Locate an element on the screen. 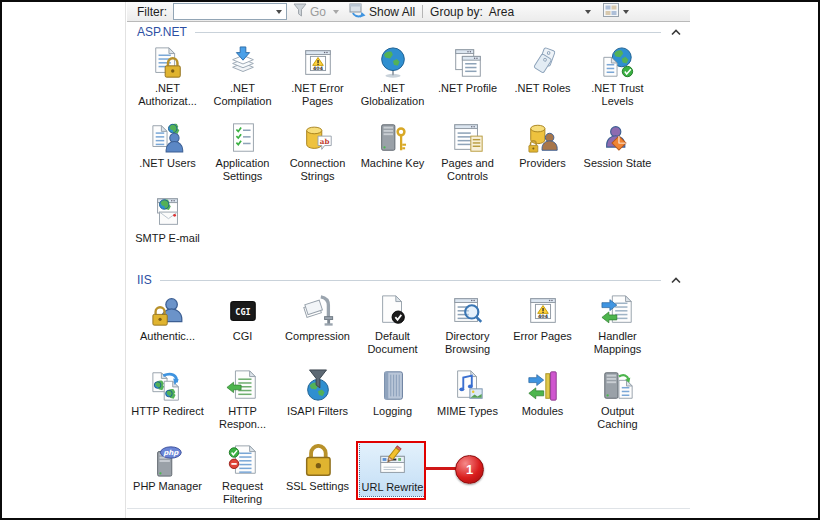 The image size is (820, 520). go-button: Go is located at coordinates (318, 12).